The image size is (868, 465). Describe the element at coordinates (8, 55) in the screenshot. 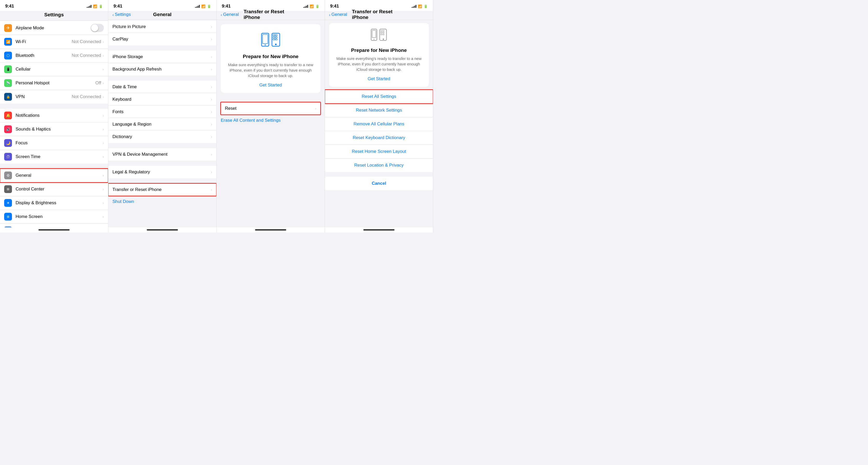

I see `bluetooth-icon: ⬡` at that location.